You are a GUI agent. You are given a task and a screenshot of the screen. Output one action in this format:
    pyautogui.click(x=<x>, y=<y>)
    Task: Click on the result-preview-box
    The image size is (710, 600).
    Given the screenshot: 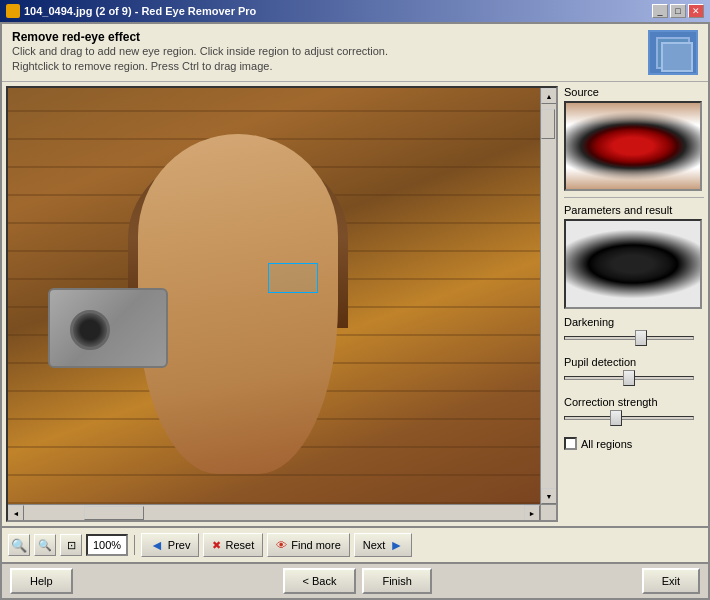 What is the action you would take?
    pyautogui.click(x=633, y=264)
    